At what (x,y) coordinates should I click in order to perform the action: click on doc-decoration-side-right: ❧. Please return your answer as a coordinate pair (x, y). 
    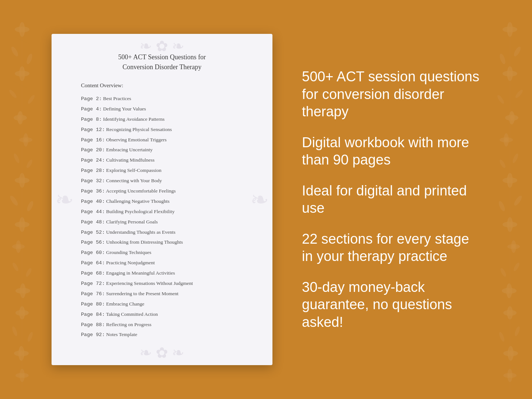
    Looking at the image, I should click on (260, 200).